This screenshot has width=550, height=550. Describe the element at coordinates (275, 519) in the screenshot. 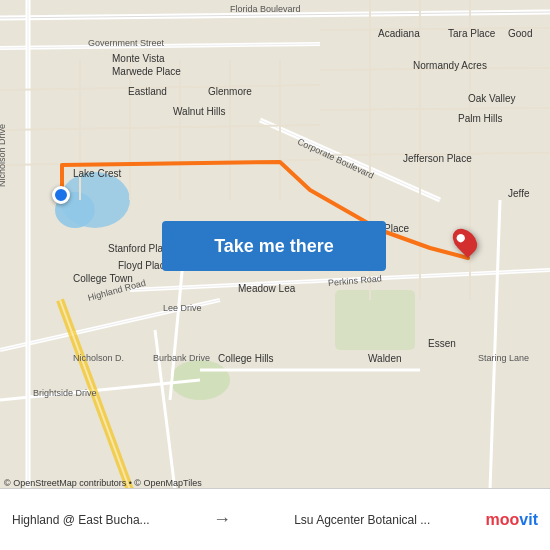

I see `bottom-bar: Highland @ East Bucha... → Lsu Agcenter …` at that location.